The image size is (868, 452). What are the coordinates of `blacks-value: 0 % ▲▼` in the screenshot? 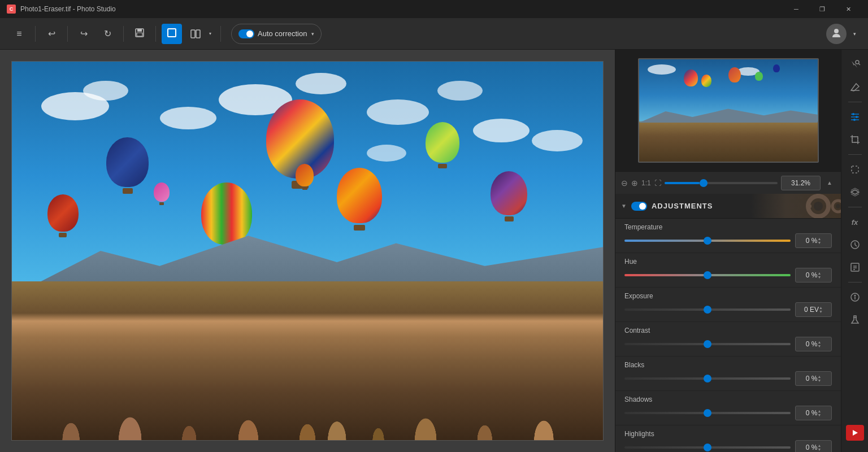 It's located at (814, 379).